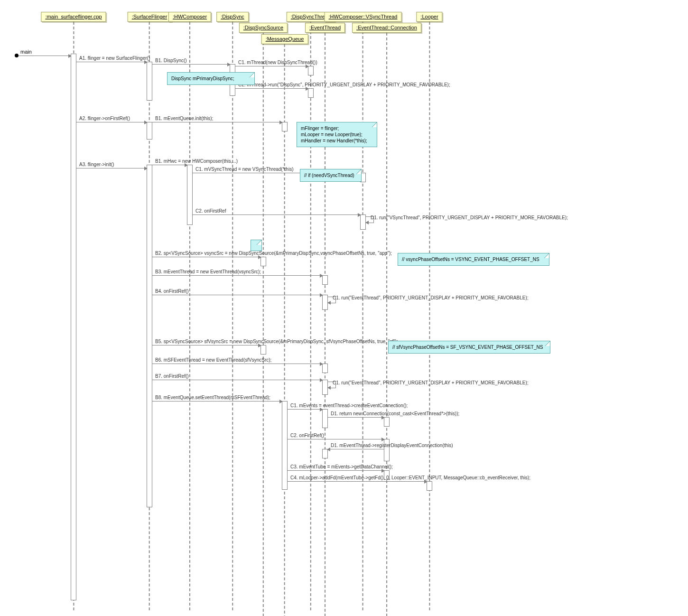 The width and height of the screenshot is (688, 616). I want to click on message-label-0: A1. flinger = new SurfaceFlinger(), so click(114, 58).